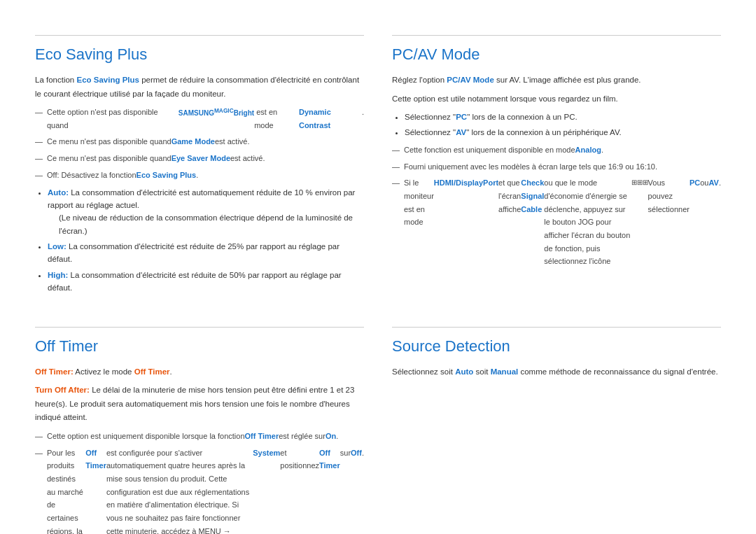  I want to click on pcav-intro-2: Cette option est utile notamment lorsque…, so click(556, 99).